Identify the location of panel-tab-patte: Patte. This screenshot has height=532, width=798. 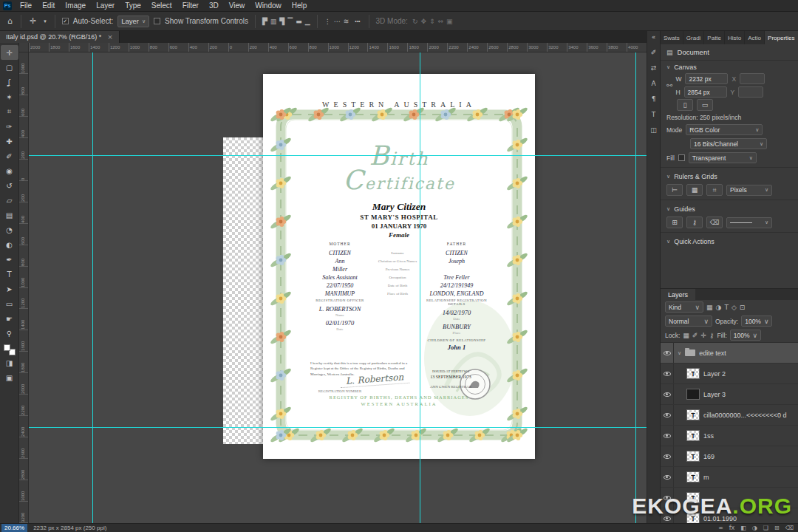
(715, 38).